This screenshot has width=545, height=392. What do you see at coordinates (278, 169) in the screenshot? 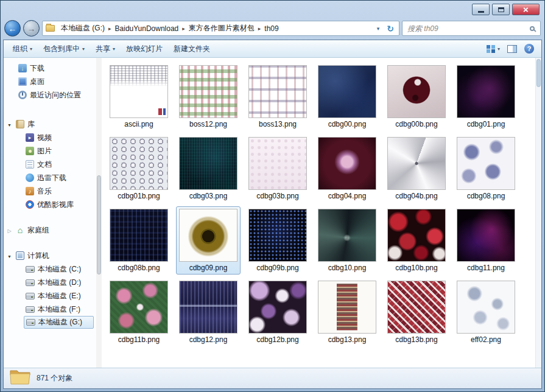
I see `file-tile: cdbg03b.png` at bounding box center [278, 169].